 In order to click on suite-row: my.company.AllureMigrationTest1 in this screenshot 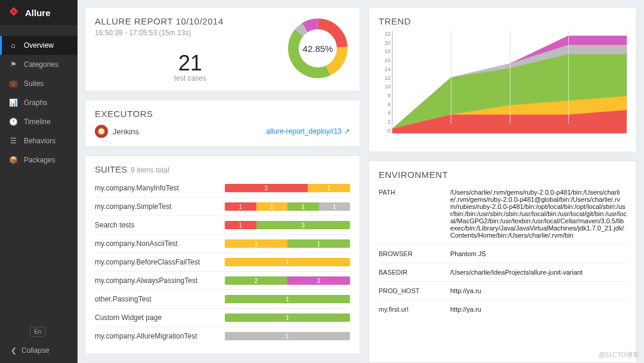, I will do `click(222, 336)`.